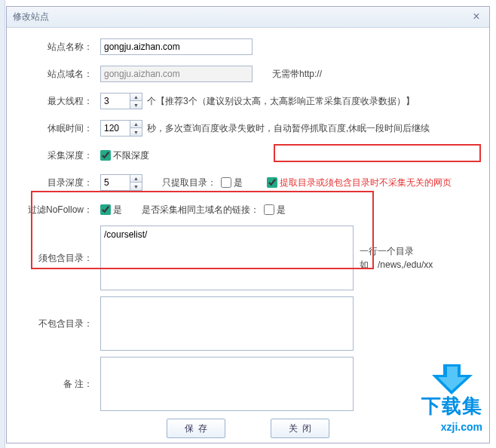 The width and height of the screenshot is (496, 448). What do you see at coordinates (300, 428) in the screenshot?
I see `close-button: 关闭` at bounding box center [300, 428].